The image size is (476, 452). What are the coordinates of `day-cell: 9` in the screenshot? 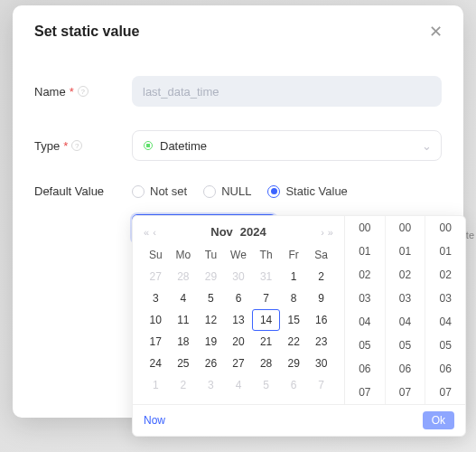 It's located at (322, 298).